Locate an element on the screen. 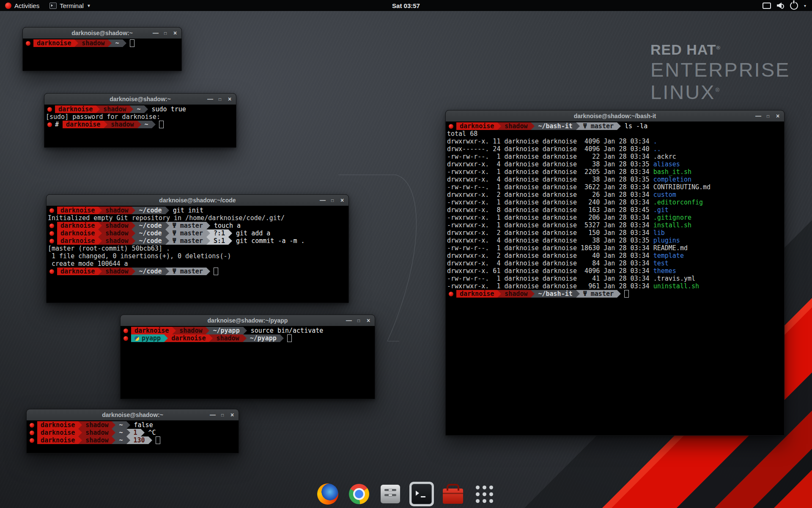 The image size is (812, 508). chrome-icon is located at coordinates (359, 494).